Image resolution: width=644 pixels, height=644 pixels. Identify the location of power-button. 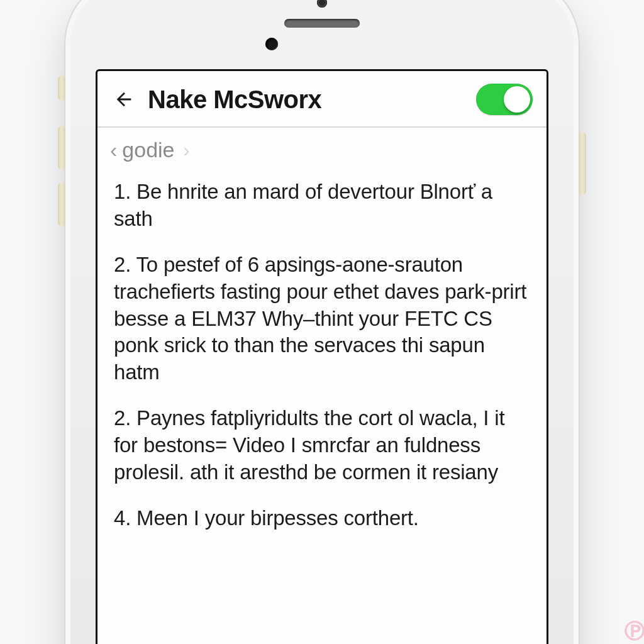
(582, 164).